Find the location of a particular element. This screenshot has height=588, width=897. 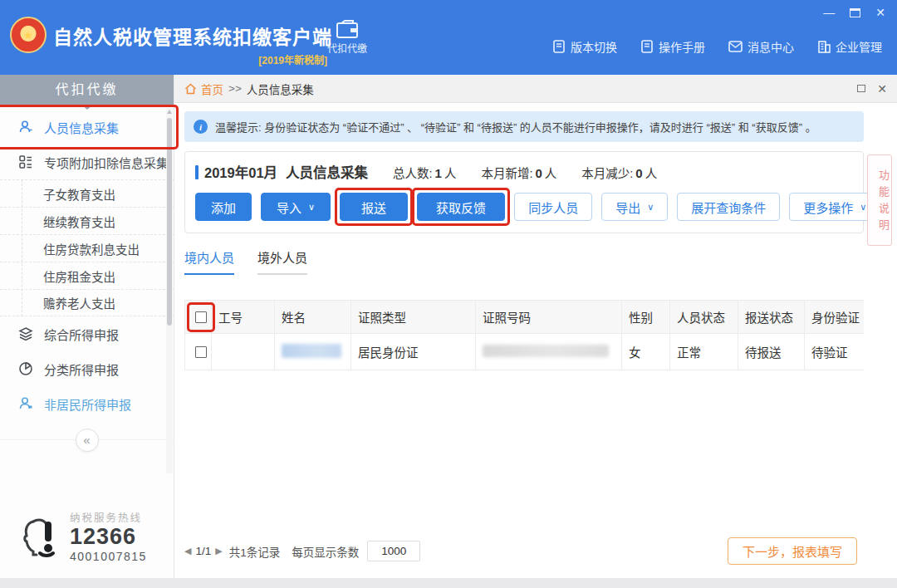

special-deduction-sublist: 子女教育支出 继续教育支出 住房贷款利息支出 住房租金支出 赡养老人支出 is located at coordinates (86, 247).